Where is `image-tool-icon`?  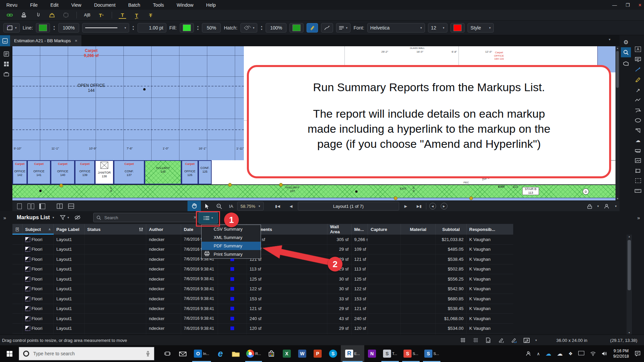 image-tool-icon is located at coordinates (638, 161).